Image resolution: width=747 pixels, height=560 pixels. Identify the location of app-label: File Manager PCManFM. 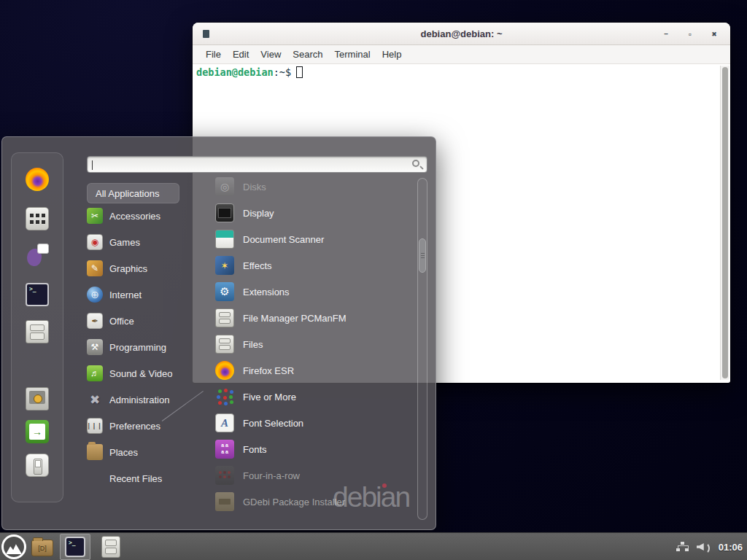
(295, 318).